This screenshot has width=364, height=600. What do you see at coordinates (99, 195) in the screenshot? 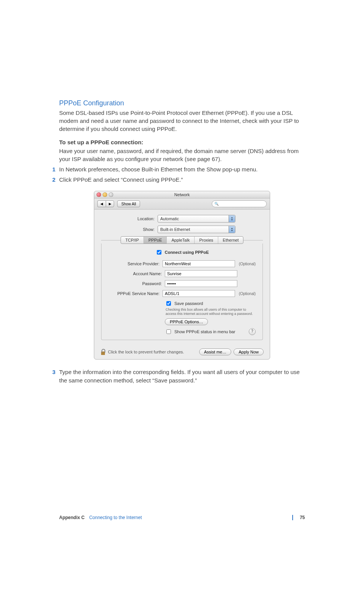
I see `close-icon` at bounding box center [99, 195].